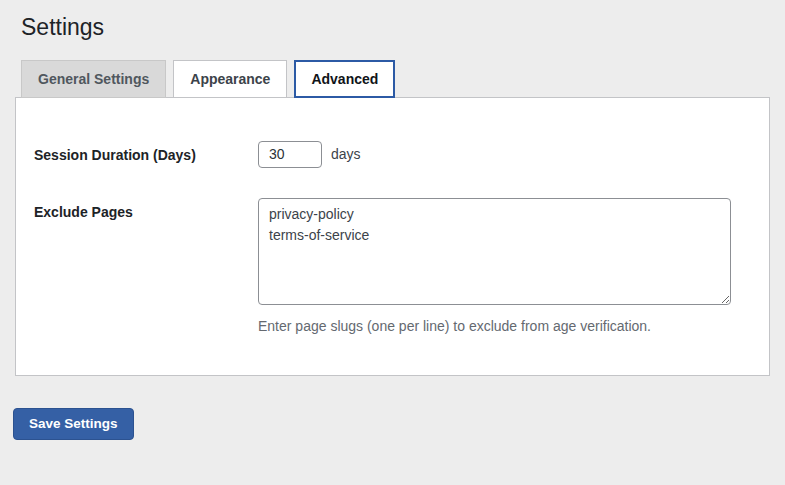 The image size is (785, 485). What do you see at coordinates (392, 78) in the screenshot?
I see `settings-tab-bar: General Settings Appearance Advanced` at bounding box center [392, 78].